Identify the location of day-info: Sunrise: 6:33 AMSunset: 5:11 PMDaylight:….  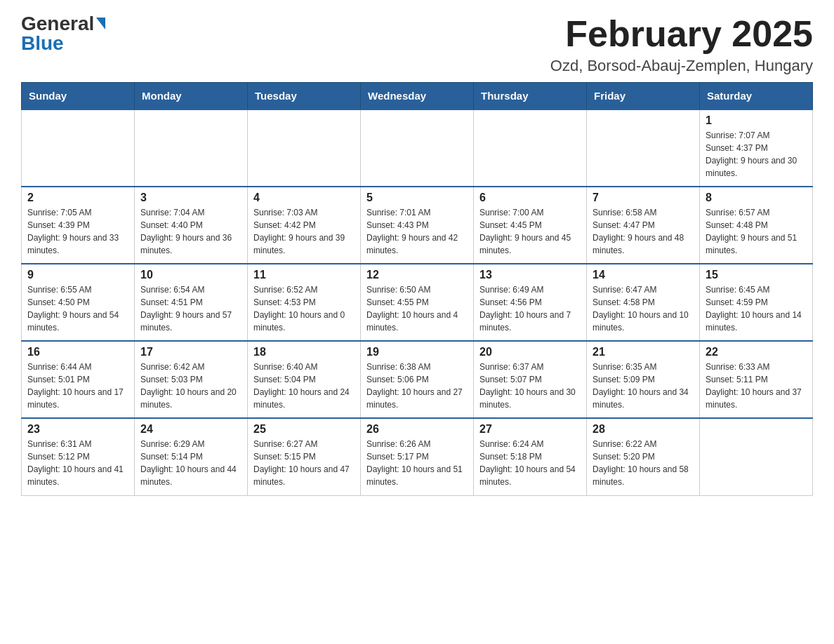
(756, 386).